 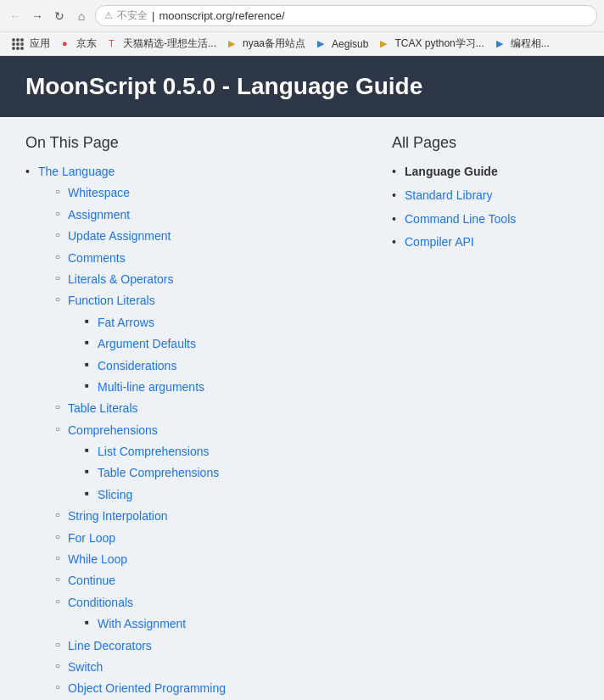 What do you see at coordinates (439, 242) in the screenshot?
I see `compiler-api-link: Compiler API` at bounding box center [439, 242].